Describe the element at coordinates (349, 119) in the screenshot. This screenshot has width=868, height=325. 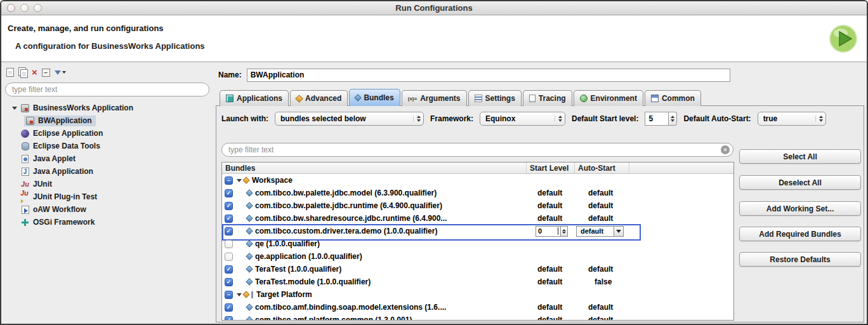
I see `launch-with-select: bundles selected below` at that location.